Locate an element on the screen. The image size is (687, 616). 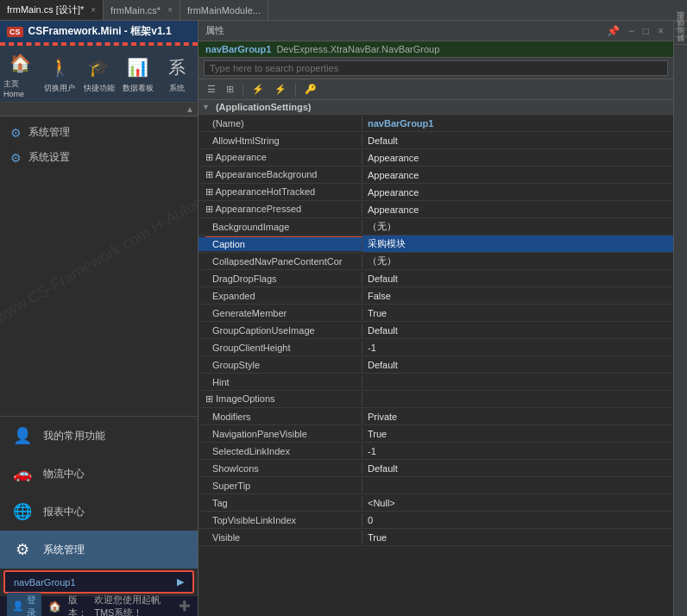
prop-row-supertip: SuperTip is located at coordinates (436, 486).